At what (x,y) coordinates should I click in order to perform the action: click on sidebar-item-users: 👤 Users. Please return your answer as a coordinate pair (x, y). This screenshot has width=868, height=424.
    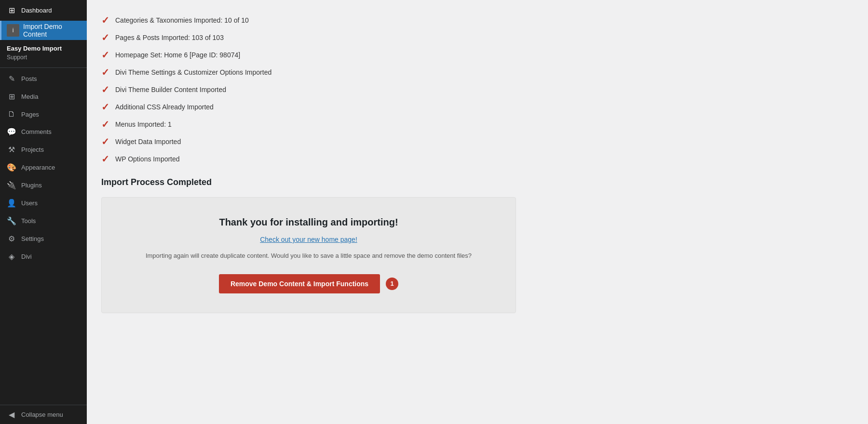
    Looking at the image, I should click on (43, 203).